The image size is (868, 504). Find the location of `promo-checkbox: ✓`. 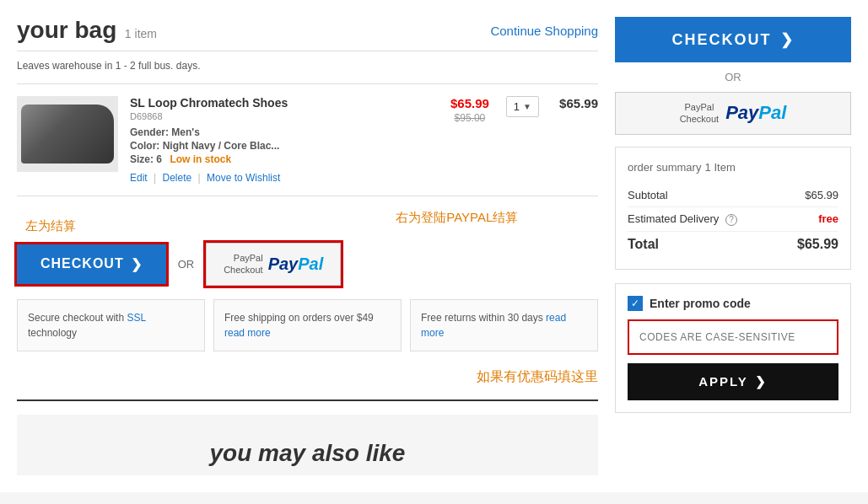

promo-checkbox: ✓ is located at coordinates (635, 303).